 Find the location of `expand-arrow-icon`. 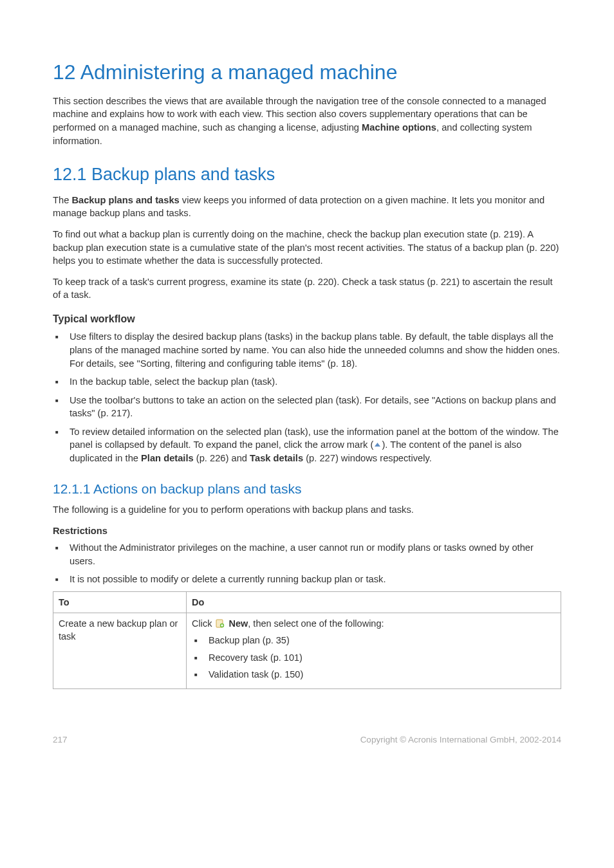

expand-arrow-icon is located at coordinates (377, 443).